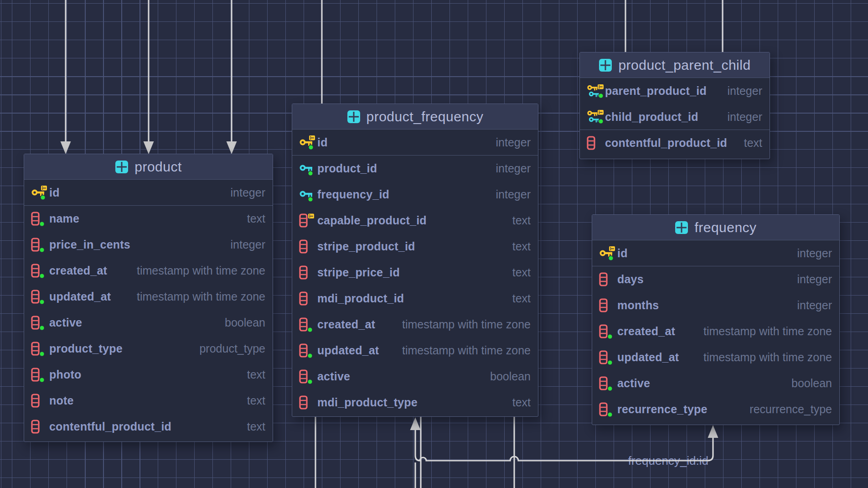 This screenshot has width=868, height=488. What do you see at coordinates (716, 410) in the screenshot?
I see `column-row: recurrence_type recurrence_type` at bounding box center [716, 410].